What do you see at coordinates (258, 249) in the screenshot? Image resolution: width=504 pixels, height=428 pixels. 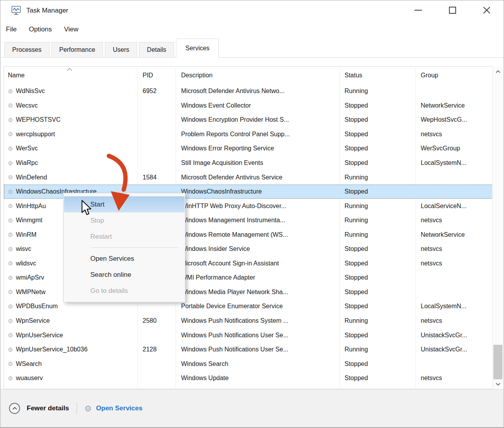 I see `cell-description: Windows Insider Service` at bounding box center [258, 249].